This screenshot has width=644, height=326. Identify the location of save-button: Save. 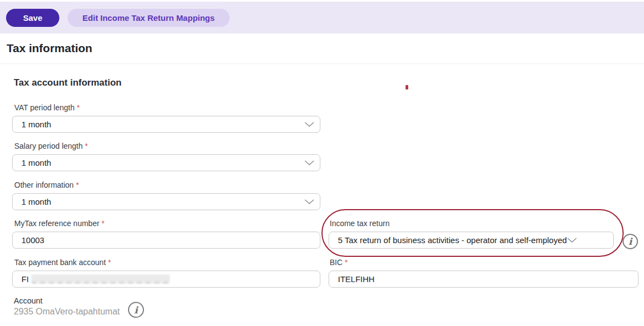
(33, 18).